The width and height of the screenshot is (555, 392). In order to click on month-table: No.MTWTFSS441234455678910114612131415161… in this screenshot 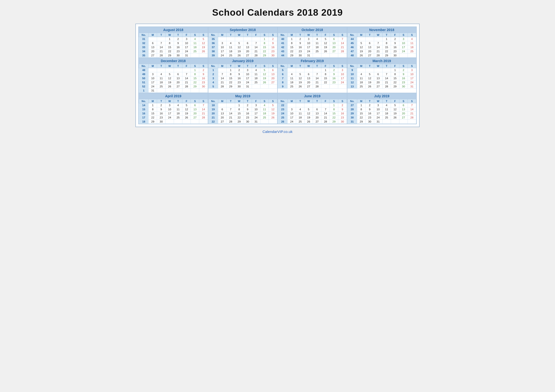, I will do `click(382, 45)`.